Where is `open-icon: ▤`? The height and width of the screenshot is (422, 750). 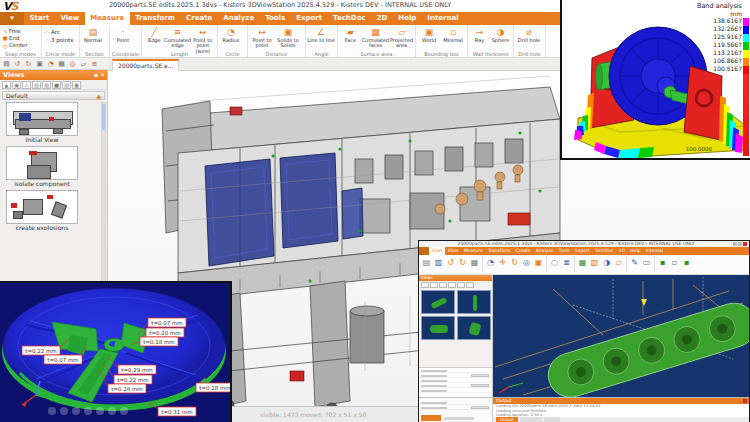
open-icon: ▤ is located at coordinates (426, 262).